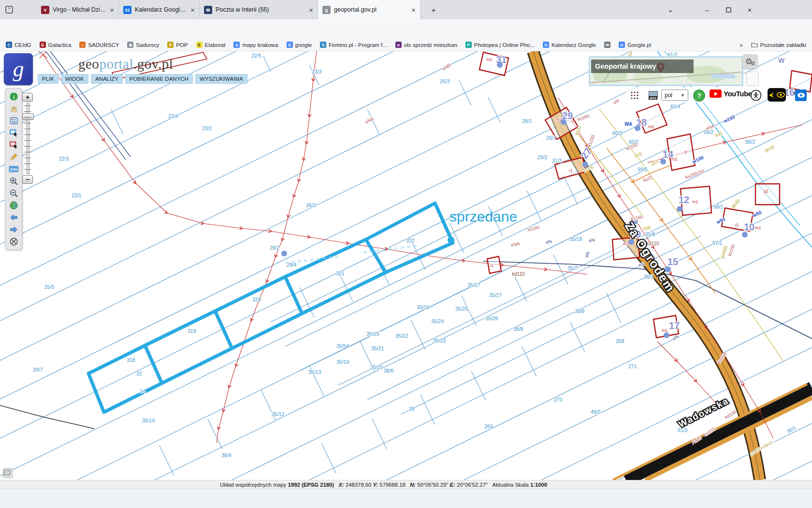 The width and height of the screenshot is (812, 508). I want to click on bookmark-item: GKalendarz Google, so click(569, 45).